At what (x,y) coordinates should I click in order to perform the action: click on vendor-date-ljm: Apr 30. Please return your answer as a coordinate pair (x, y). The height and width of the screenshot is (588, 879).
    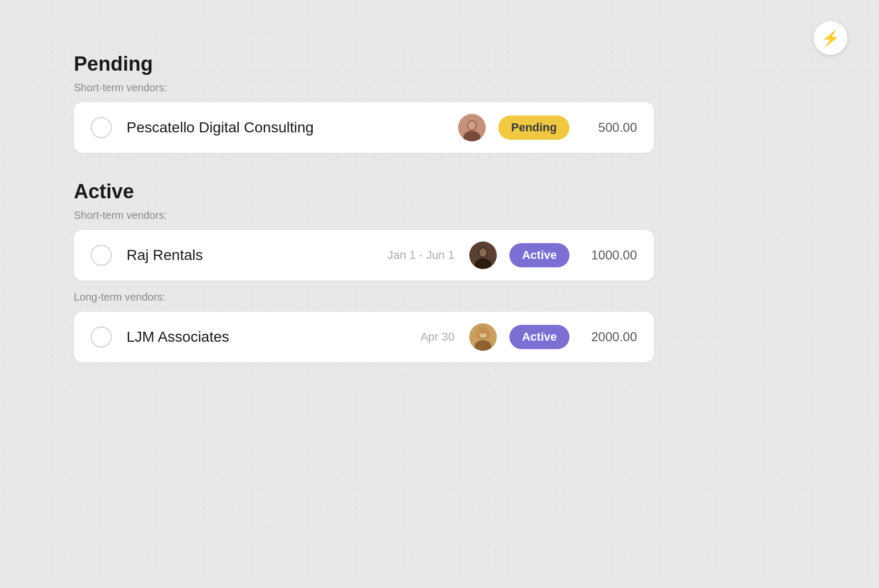
    Looking at the image, I should click on (438, 337).